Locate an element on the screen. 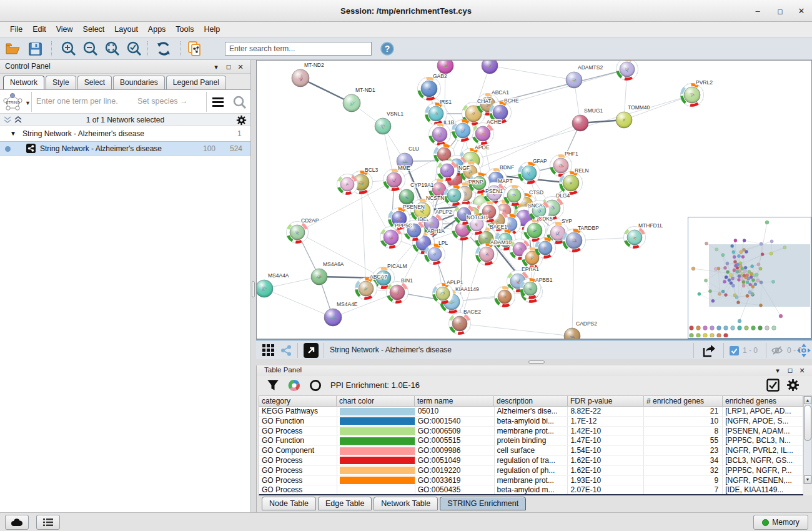 The image size is (812, 531). open-in-window-icon is located at coordinates (311, 350).